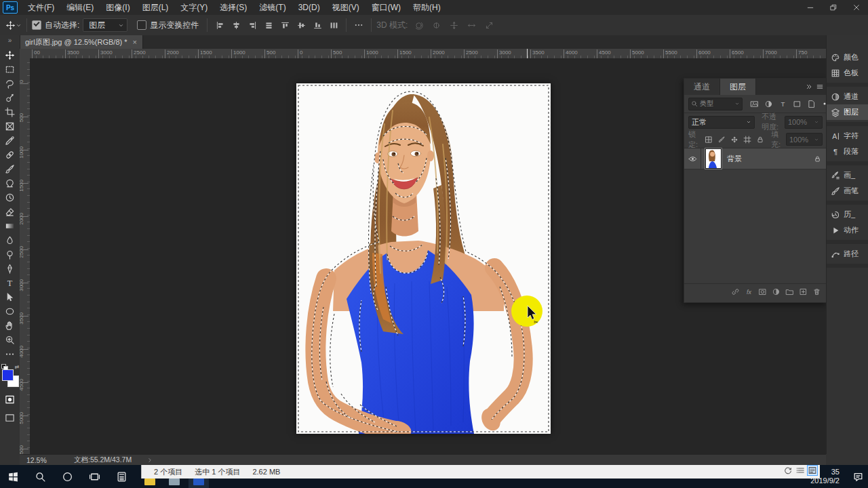  Describe the element at coordinates (693, 159) in the screenshot. I see `layer-visibility-toggle` at that location.